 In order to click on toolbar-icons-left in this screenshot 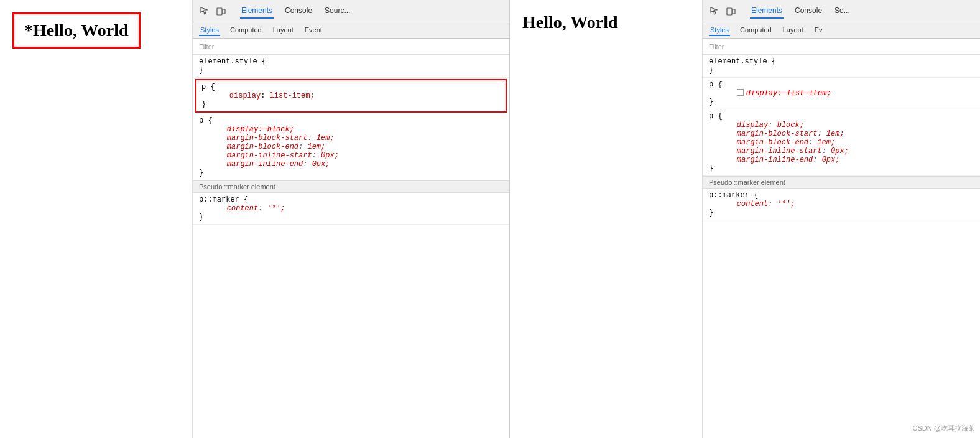, I will do `click(213, 11)`.